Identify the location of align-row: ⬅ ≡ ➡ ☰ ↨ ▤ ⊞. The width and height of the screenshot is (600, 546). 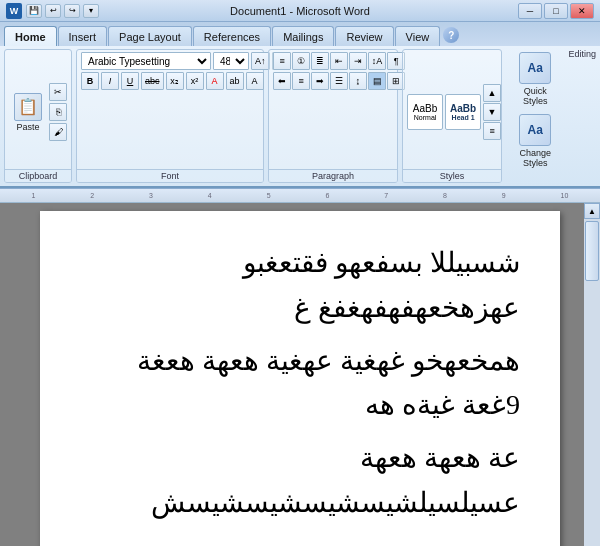
(339, 81).